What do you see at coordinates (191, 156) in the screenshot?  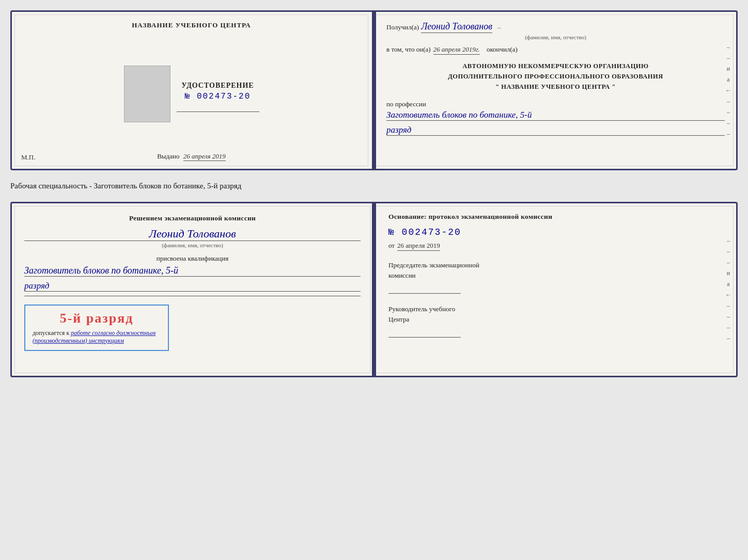 I see `vydano-line: Выдано 26 апреля 2019` at bounding box center [191, 156].